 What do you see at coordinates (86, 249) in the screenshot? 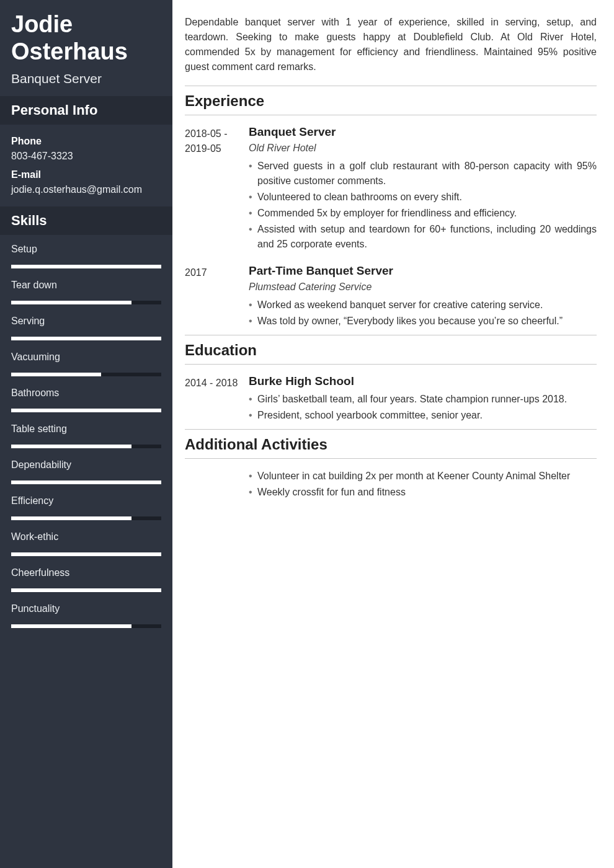
I see `skill-label: Setup` at bounding box center [86, 249].